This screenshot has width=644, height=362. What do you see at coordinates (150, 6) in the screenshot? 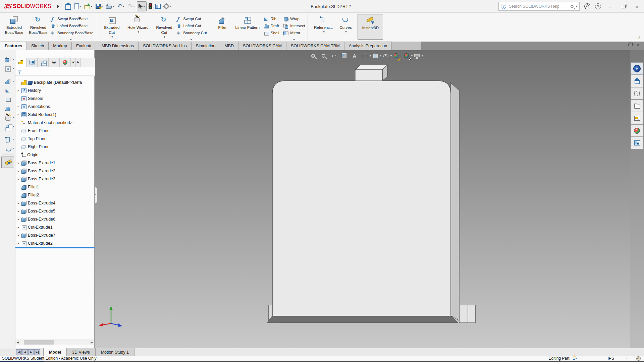
I see `performance-evaluation-button` at bounding box center [150, 6].